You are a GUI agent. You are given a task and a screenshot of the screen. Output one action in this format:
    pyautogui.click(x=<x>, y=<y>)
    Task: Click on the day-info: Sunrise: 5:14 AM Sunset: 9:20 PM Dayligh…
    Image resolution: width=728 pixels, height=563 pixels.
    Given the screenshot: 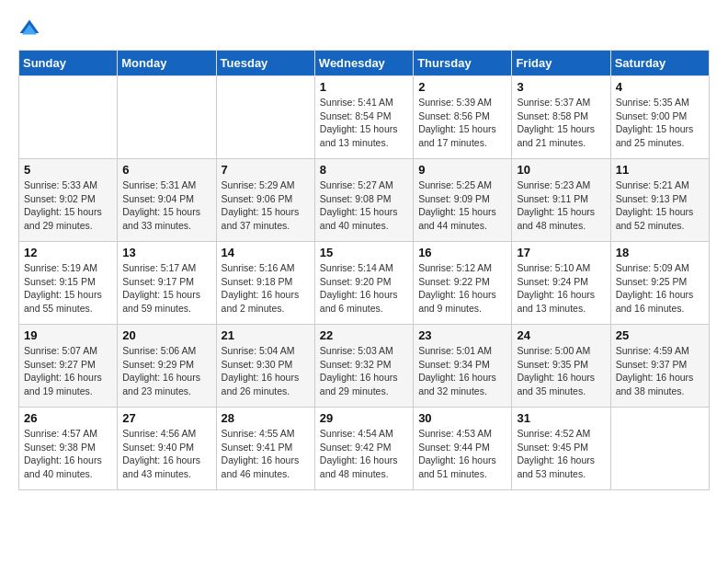 What is the action you would take?
    pyautogui.click(x=364, y=289)
    